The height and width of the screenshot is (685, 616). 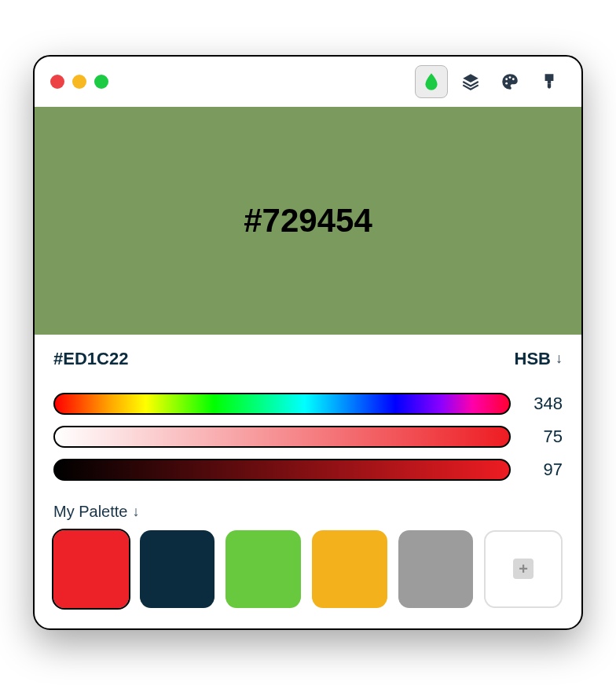 What do you see at coordinates (471, 82) in the screenshot?
I see `layers-icon` at bounding box center [471, 82].